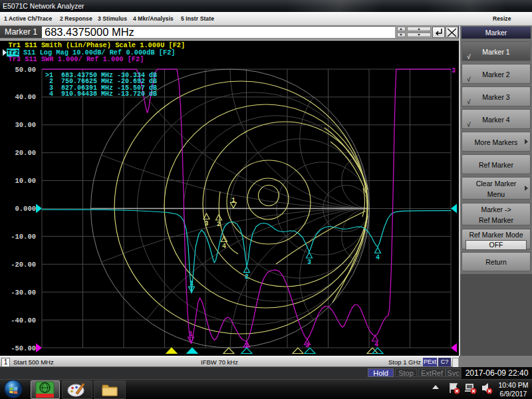 Image resolution: width=532 pixels, height=399 pixels. I want to click on svg-text: 0.000, so click(25, 209).